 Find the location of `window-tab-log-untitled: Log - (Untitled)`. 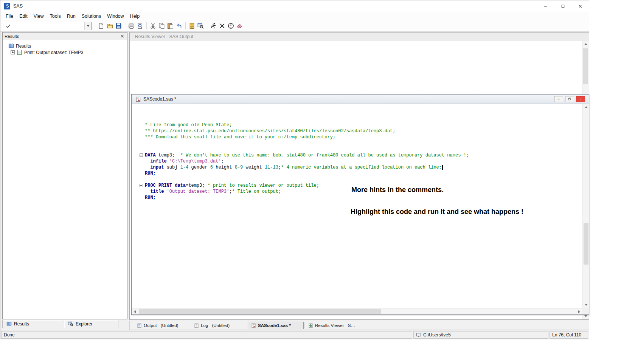

window-tab-log-untitled: Log - (Untitled) is located at coordinates (219, 325).